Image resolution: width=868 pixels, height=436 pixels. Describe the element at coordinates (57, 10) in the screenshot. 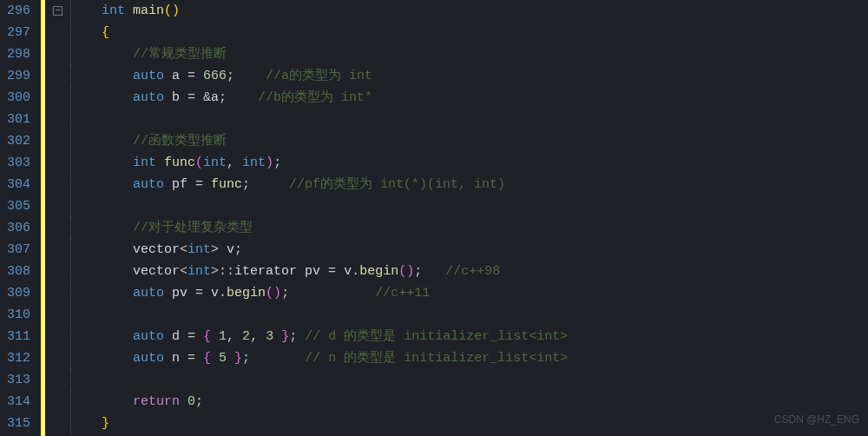

I see `fold-minus-icon: −` at that location.